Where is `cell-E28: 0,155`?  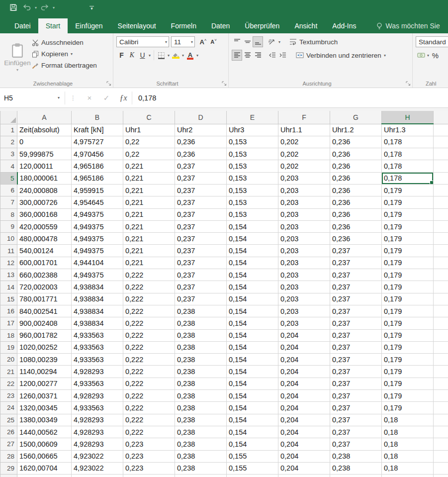 cell-E28: 0,155 is located at coordinates (253, 456).